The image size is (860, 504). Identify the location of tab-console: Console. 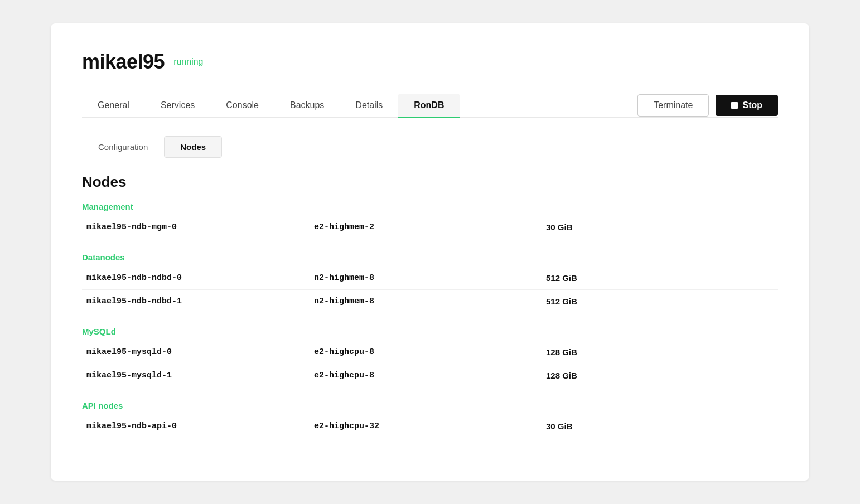
(242, 106).